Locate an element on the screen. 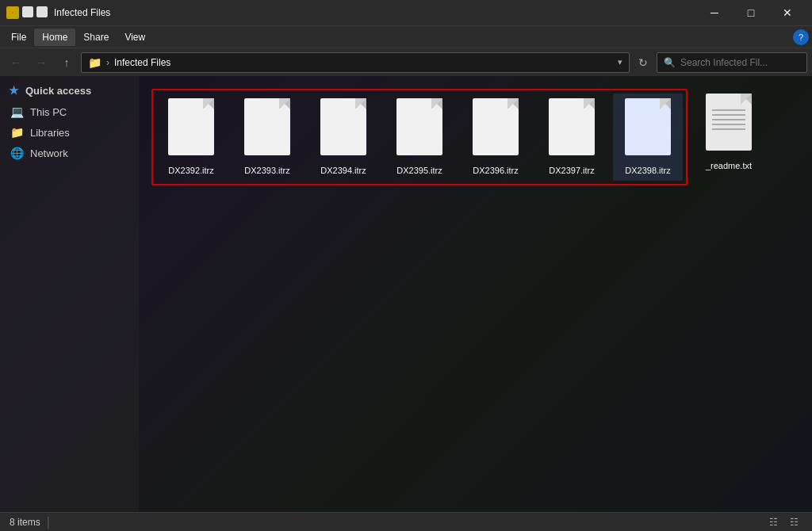 The width and height of the screenshot is (812, 531). libraries-icon: 📁 is located at coordinates (17, 132).